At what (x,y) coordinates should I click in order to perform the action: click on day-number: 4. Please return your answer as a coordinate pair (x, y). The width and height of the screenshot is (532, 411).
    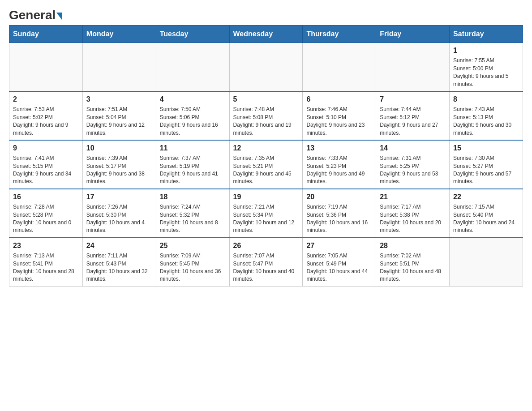
    Looking at the image, I should click on (193, 99).